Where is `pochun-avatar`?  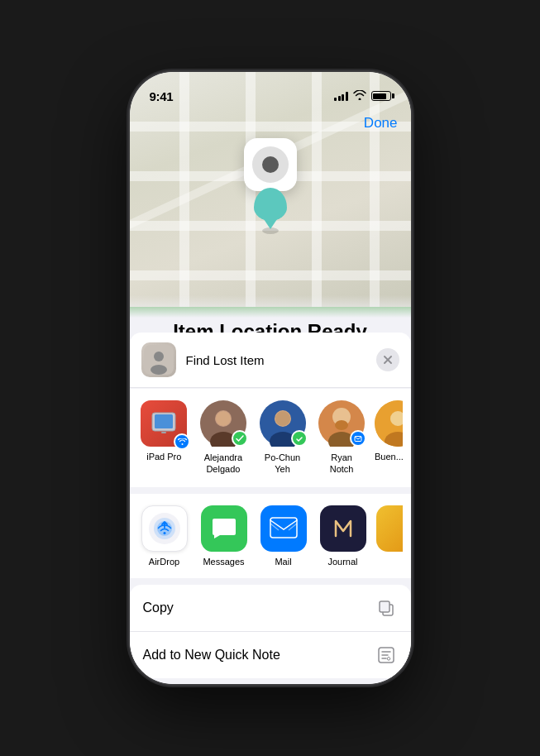 pochun-avatar is located at coordinates (283, 423).